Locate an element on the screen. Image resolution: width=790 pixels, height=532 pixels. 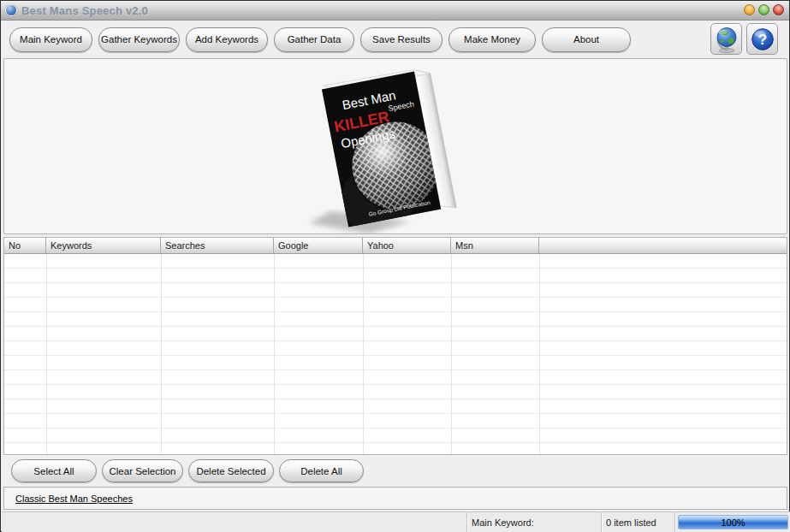
main-keyword-label: Main Keyword: is located at coordinates (503, 523).